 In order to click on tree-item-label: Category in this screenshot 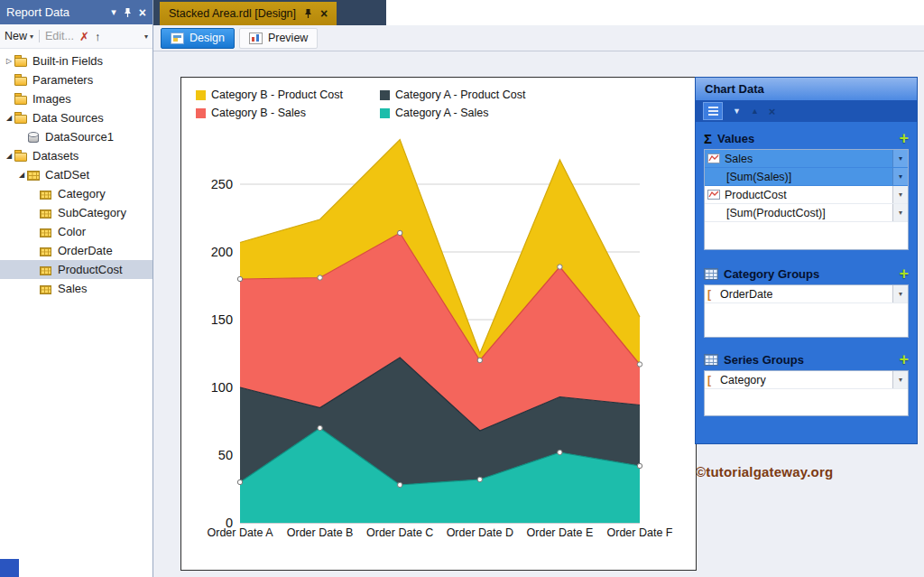, I will do `click(81, 193)`.